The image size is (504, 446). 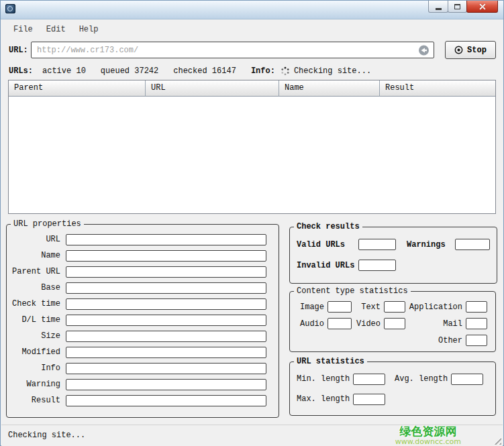 What do you see at coordinates (36, 400) in the screenshot?
I see `field-label-result: Result` at bounding box center [36, 400].